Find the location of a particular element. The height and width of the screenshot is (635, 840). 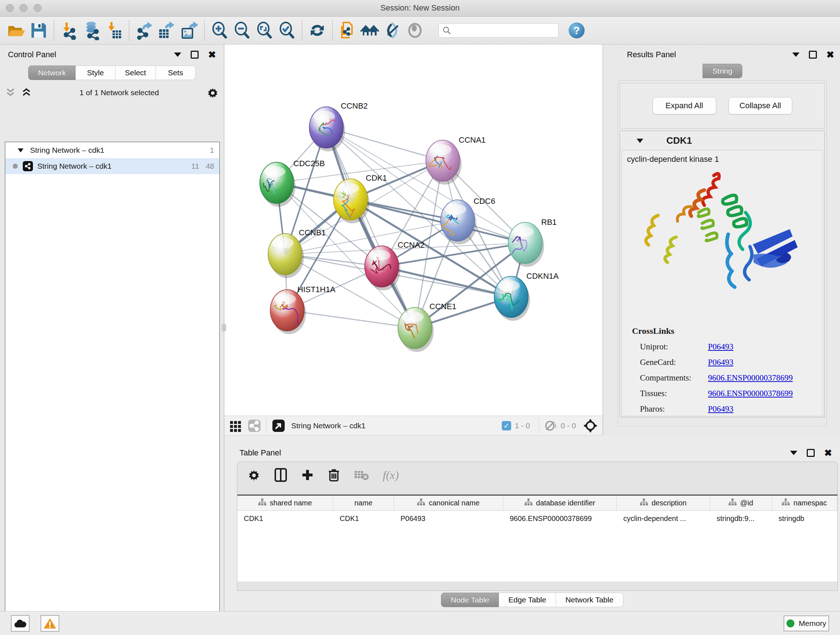

zoom-selected-button is located at coordinates (287, 30).